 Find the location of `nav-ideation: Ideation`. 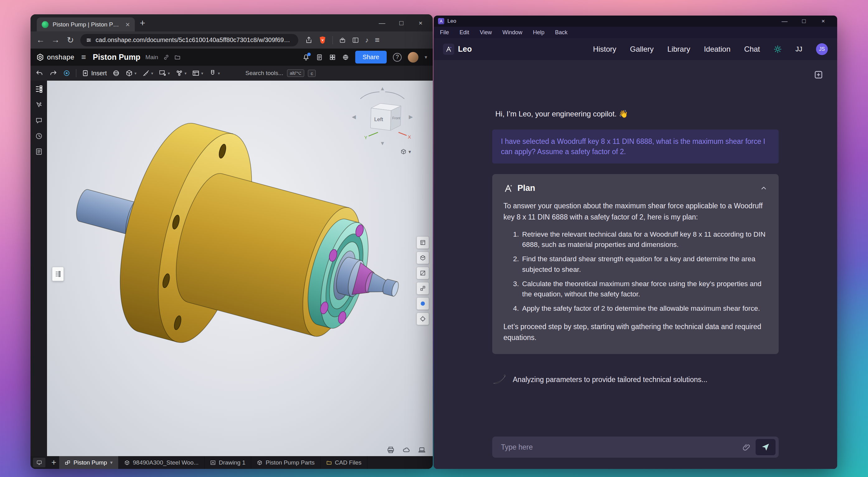

nav-ideation: Ideation is located at coordinates (717, 49).